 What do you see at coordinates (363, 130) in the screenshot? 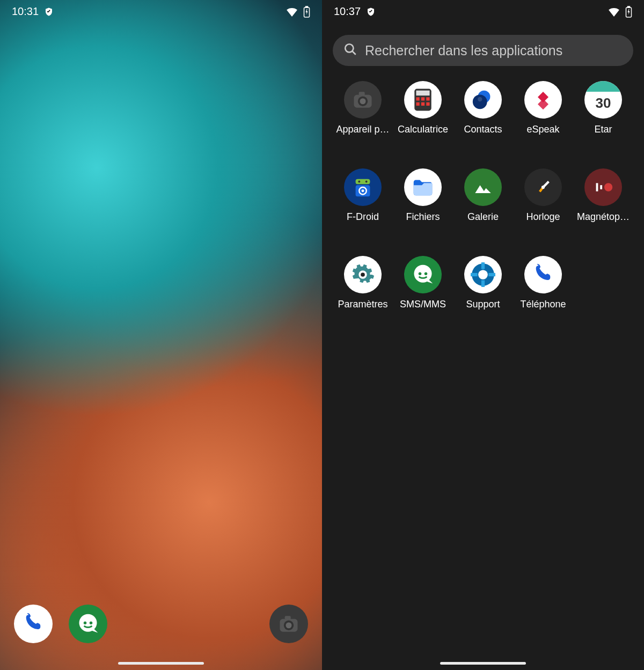
I see `app-label: Appareil p…` at bounding box center [363, 130].